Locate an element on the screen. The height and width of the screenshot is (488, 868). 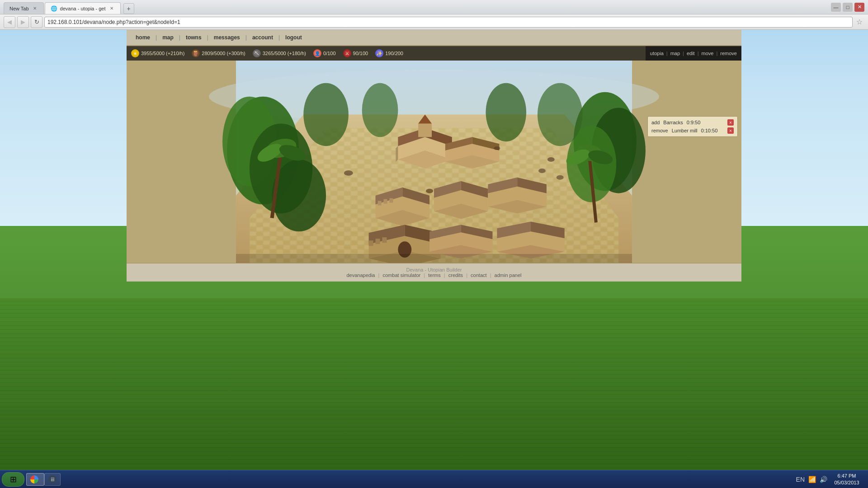
resource-stone: ⛏ 3265/5000 (+180/h) is located at coordinates (279, 53).